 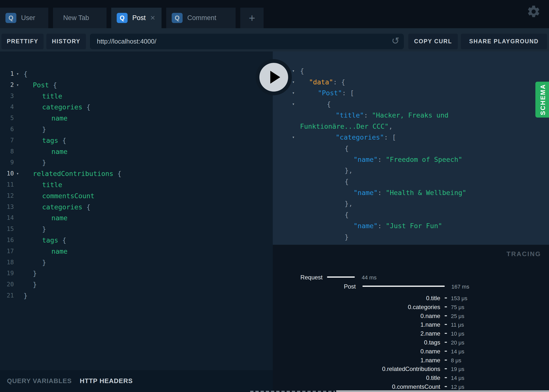 I want to click on code-text: {, so click(x=26, y=74).